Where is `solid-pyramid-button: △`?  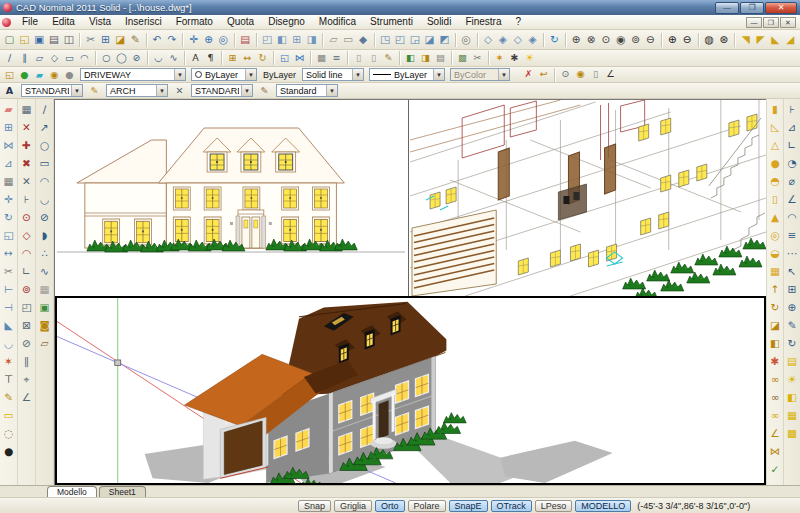
solid-pyramid-button: △ is located at coordinates (775, 145).